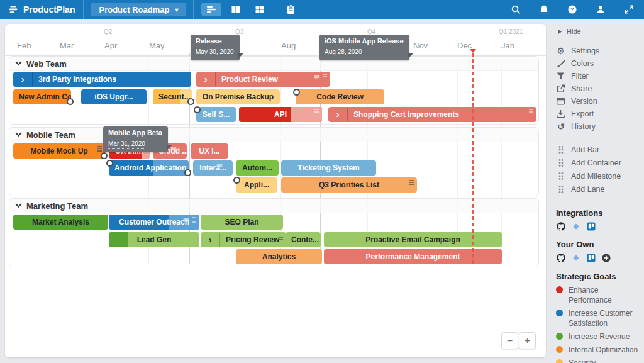  Describe the element at coordinates (340, 97) in the screenshot. I see `bar-code-review: Code Review` at that location.